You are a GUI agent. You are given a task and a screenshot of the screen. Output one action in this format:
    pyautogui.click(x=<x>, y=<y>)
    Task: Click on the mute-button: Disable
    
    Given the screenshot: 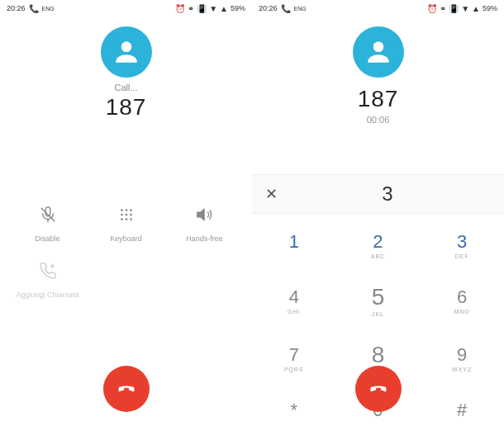 What is the action you would take?
    pyautogui.click(x=48, y=223)
    